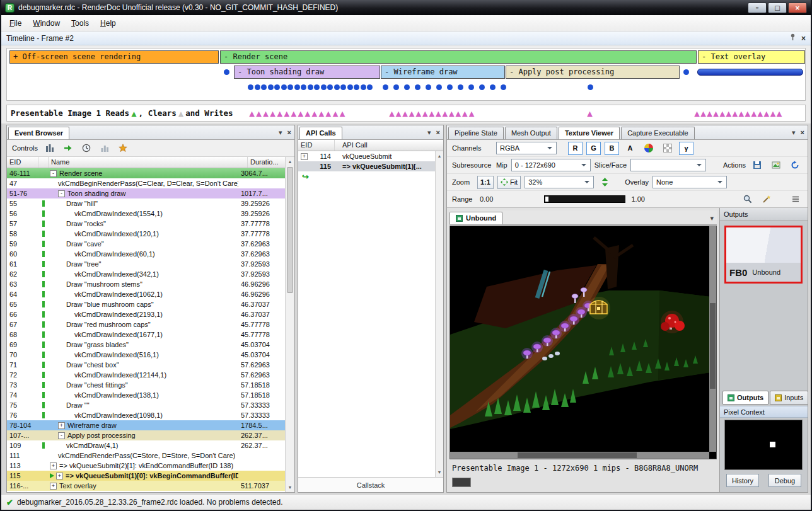 This screenshot has height=511, width=812. I want to click on refresh-button, so click(795, 165).